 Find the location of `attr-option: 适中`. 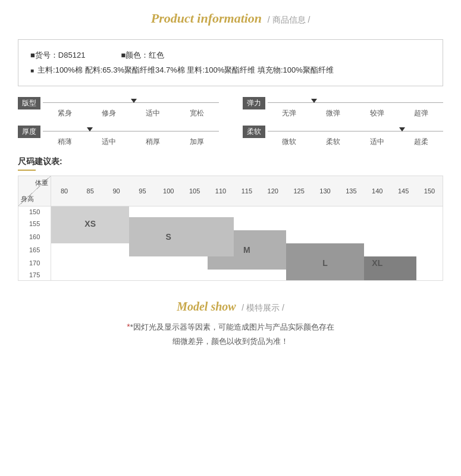

attr-option: 适中 is located at coordinates (109, 142).